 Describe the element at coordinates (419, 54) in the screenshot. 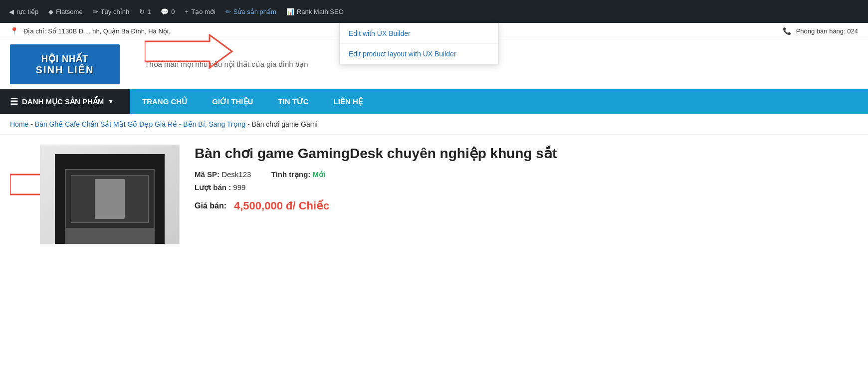

I see `edit-product-layout-ux-builder: Edit product layout with UX Builder` at that location.